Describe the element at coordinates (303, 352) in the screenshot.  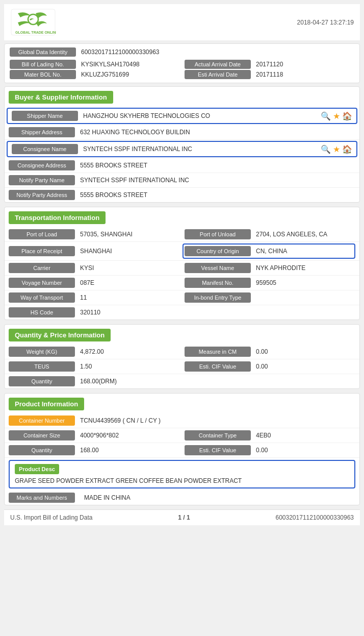
I see `measure-in-cm-value: 0.00` at that location.